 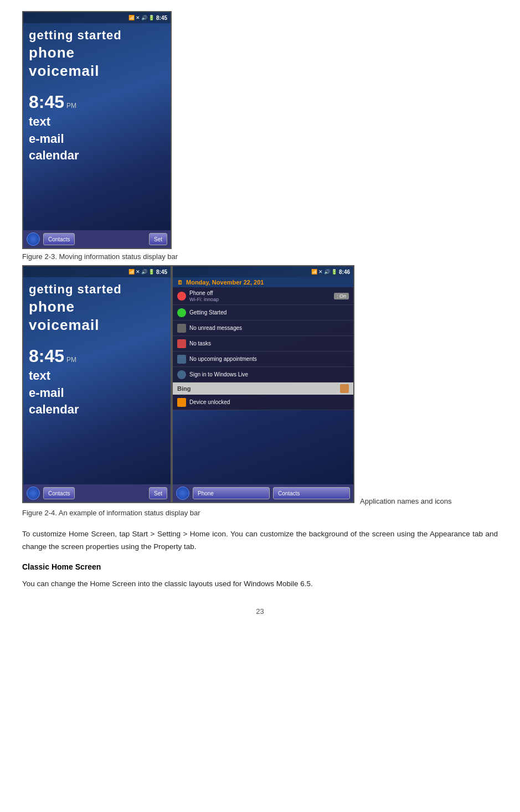 What do you see at coordinates (219, 374) in the screenshot?
I see `notif-wl-text: Sign in to Windows Live` at bounding box center [219, 374].